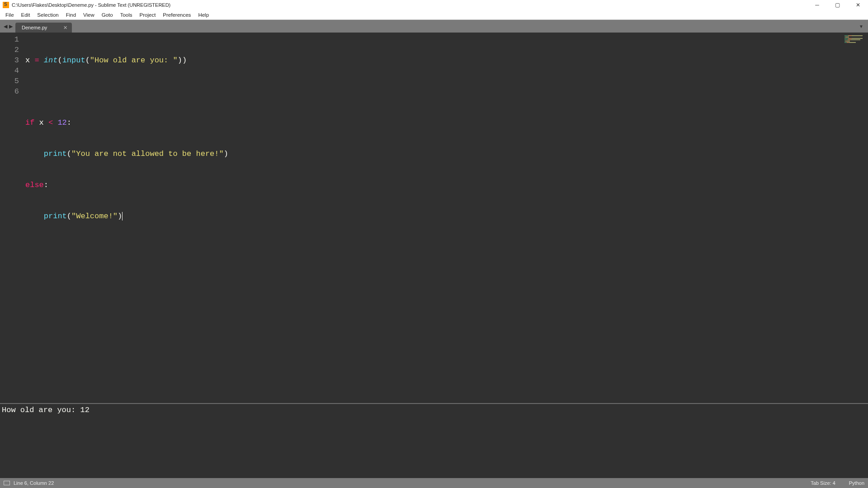  Describe the element at coordinates (823, 483) in the screenshot. I see `status-tab-size: Tab Size: 4` at that location.